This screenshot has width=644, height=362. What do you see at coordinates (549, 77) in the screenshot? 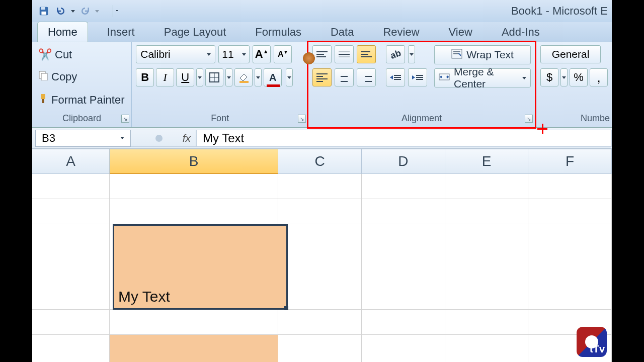
I see `accounting-format-button: $` at bounding box center [549, 77].